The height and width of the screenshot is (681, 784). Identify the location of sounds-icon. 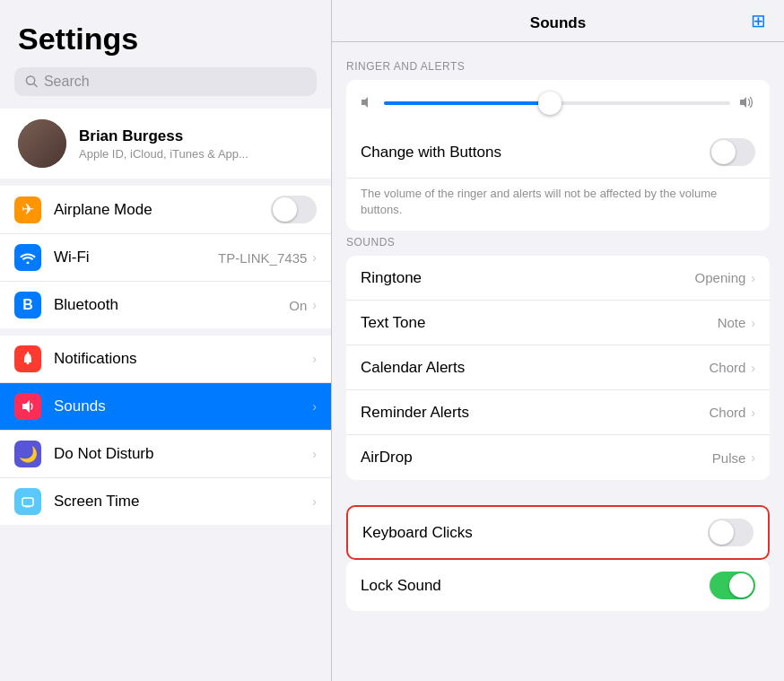
(28, 406).